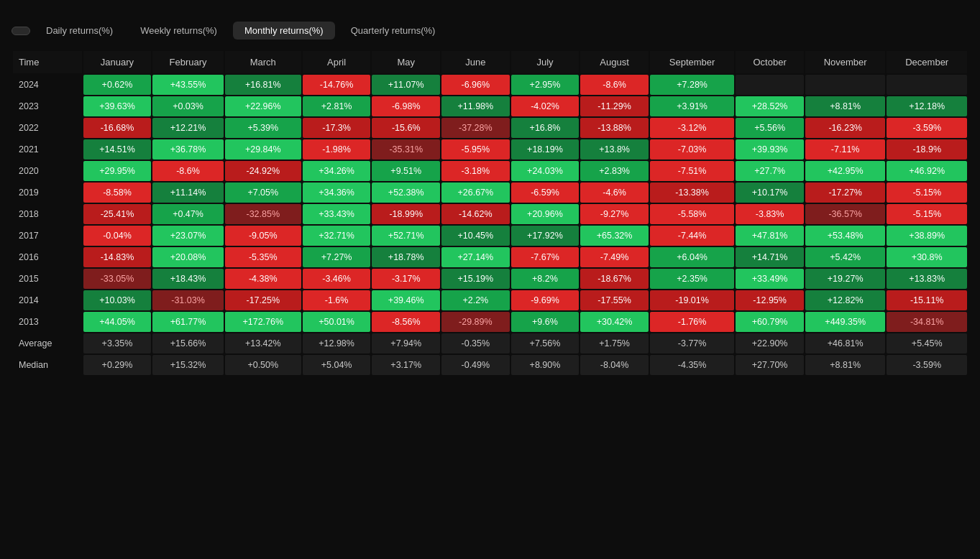 This screenshot has width=980, height=559. What do you see at coordinates (545, 365) in the screenshot?
I see `median-value-cell: +8.90%` at bounding box center [545, 365].